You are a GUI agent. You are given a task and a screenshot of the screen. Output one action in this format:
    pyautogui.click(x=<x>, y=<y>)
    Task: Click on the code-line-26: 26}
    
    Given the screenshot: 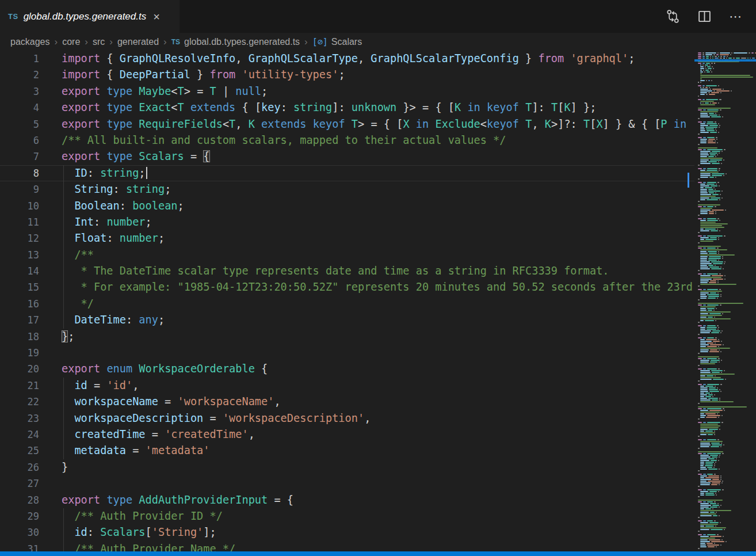 What is the action you would take?
    pyautogui.click(x=348, y=467)
    